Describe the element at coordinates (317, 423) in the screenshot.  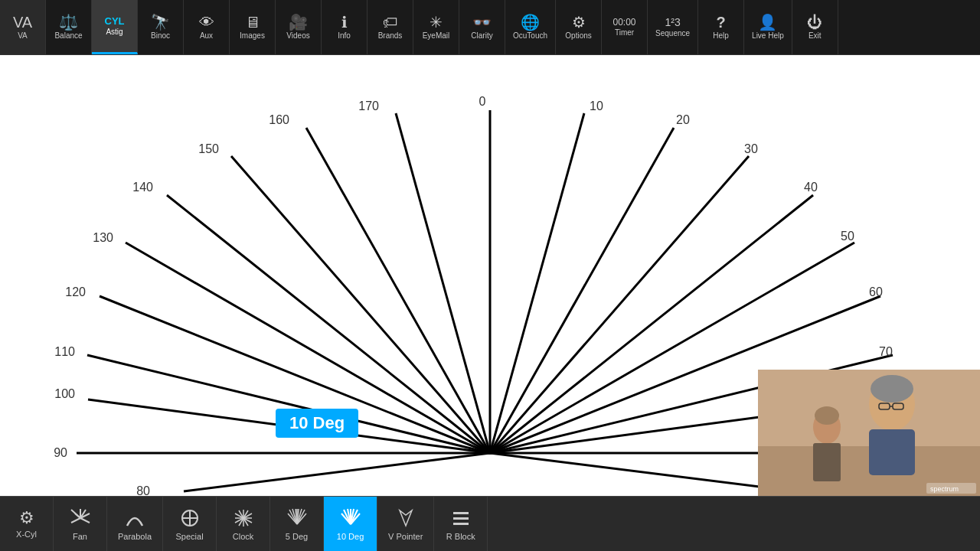
I see `degree-badge: 10 Deg` at that location.